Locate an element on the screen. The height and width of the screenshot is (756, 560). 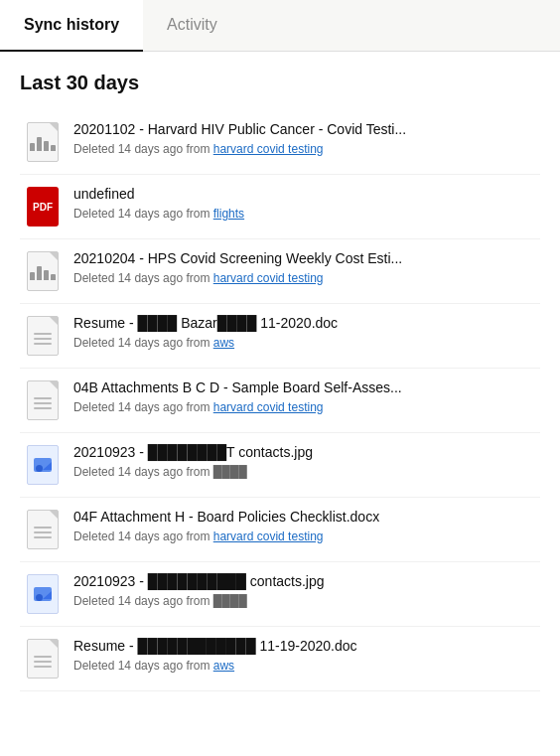
file-meta: Deleted 14 days ago from flights is located at coordinates (305, 214).